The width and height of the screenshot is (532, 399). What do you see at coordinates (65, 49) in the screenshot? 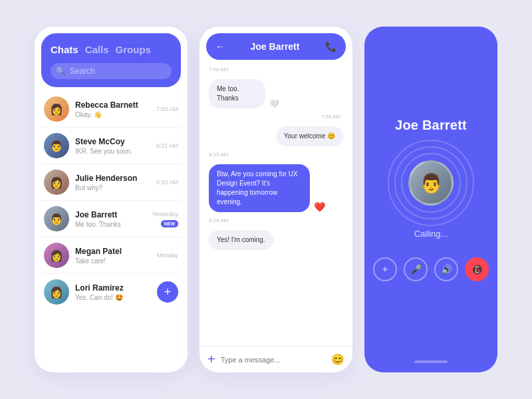
I see `tab-chats: Chats` at bounding box center [65, 49].